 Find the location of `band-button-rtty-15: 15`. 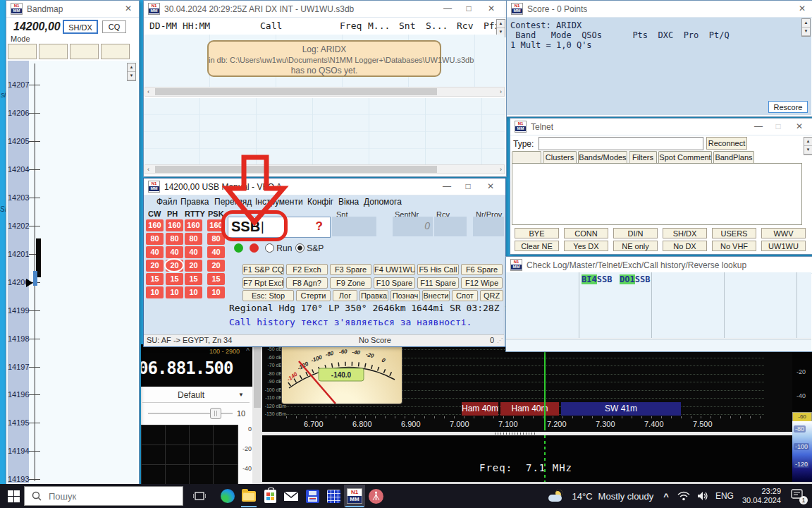

band-button-rtty-15: 15 is located at coordinates (193, 279).